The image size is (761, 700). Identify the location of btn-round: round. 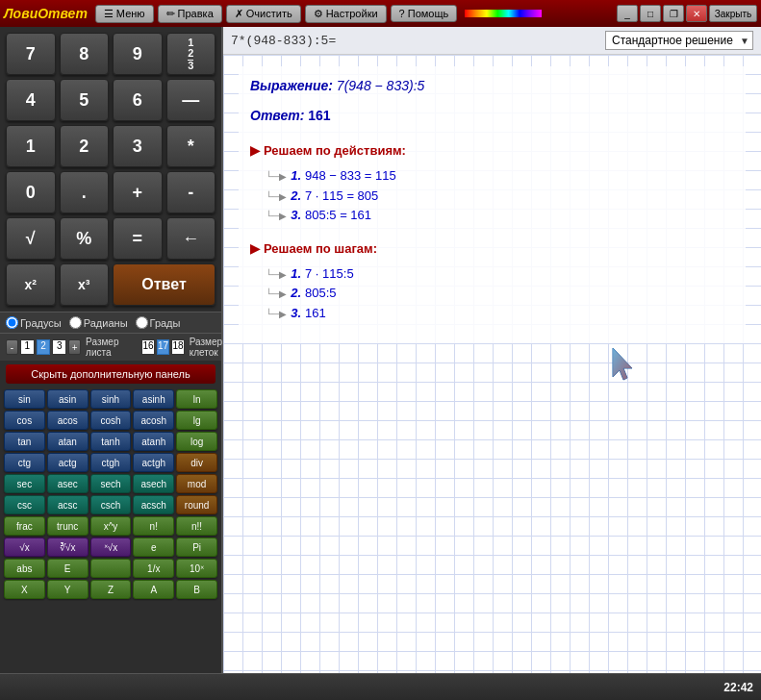
(196, 505).